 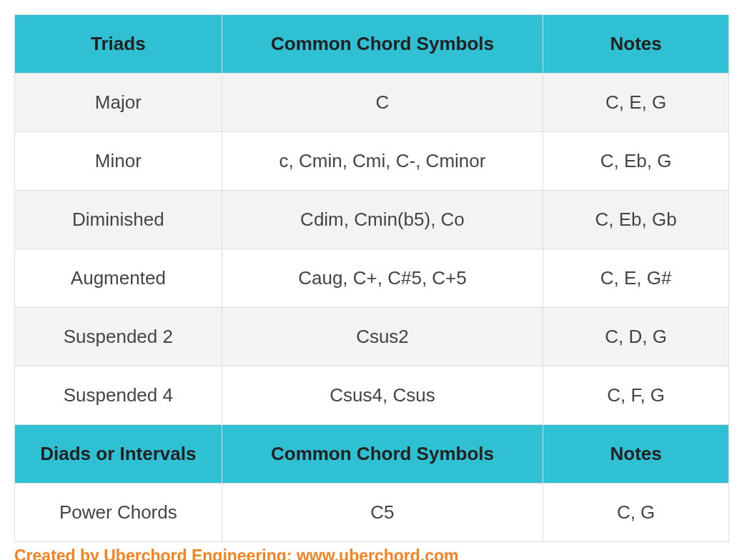 What do you see at coordinates (119, 513) in the screenshot?
I see `cell-name: Power Chords` at bounding box center [119, 513].